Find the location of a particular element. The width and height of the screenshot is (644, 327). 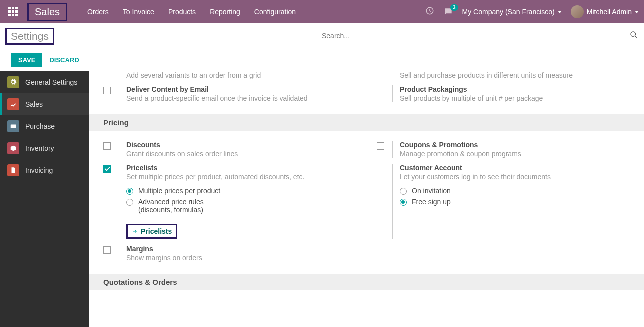

setting-title: Margins is located at coordinates (241, 249).